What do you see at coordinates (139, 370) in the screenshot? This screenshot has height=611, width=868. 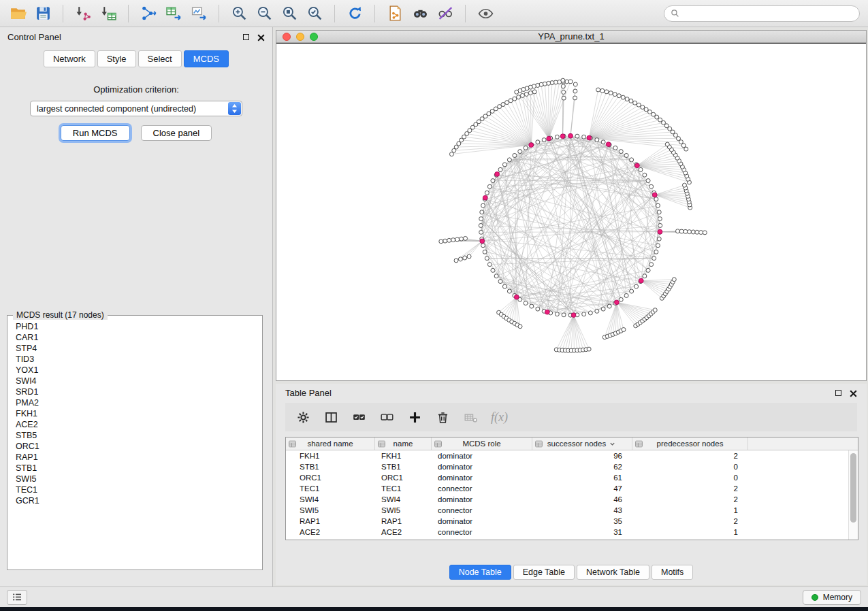 I see `mcds-result-item: YOX1` at bounding box center [139, 370].